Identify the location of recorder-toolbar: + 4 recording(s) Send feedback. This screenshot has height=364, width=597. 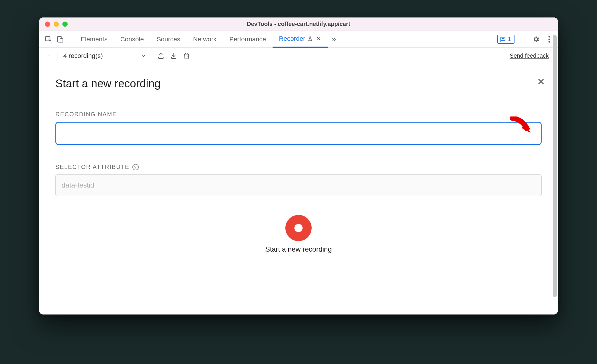
(298, 56).